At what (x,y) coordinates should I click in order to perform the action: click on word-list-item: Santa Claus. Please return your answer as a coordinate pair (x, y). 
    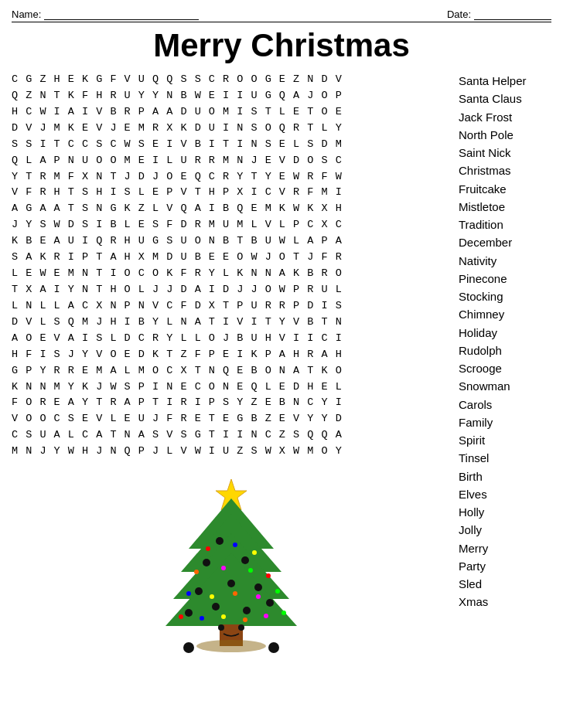
    Looking at the image, I should click on (505, 99).